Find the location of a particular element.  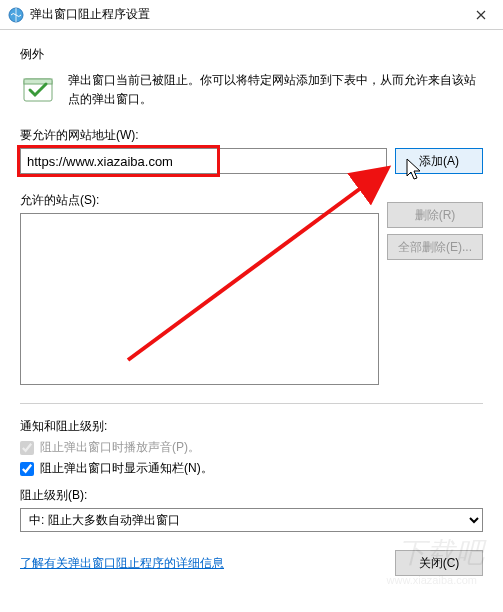

window-title: 弹出窗口阻止程序设置 is located at coordinates (244, 14).